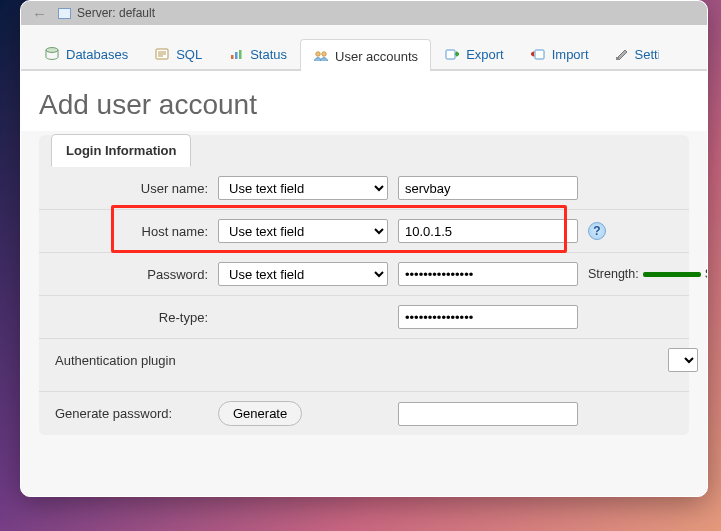 The width and height of the screenshot is (721, 531). What do you see at coordinates (130, 414) in the screenshot?
I see `generate-label: Generate password:` at bounding box center [130, 414].